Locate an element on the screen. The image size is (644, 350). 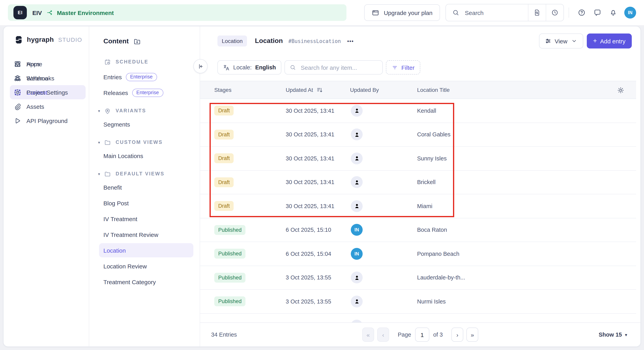
view-item-label: Segments is located at coordinates (117, 124).